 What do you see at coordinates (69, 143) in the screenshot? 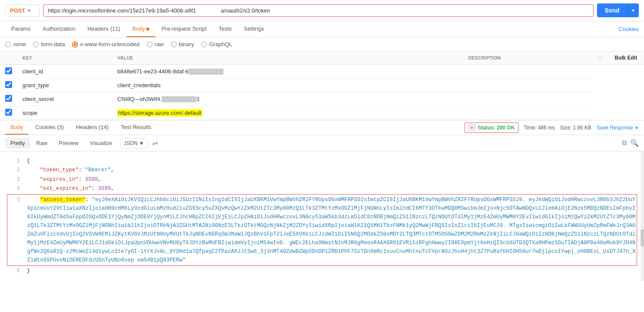
I see `resp-tab-preview: Preview` at bounding box center [69, 143].